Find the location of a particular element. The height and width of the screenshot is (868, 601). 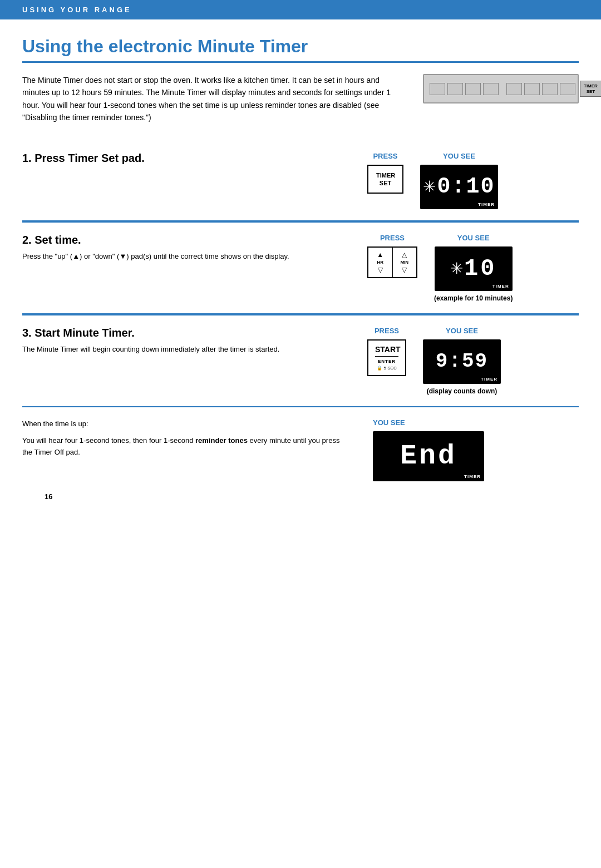

step-2-body: Press the "up" (▲) or "down" (▼) pad(s) … is located at coordinates (186, 257).